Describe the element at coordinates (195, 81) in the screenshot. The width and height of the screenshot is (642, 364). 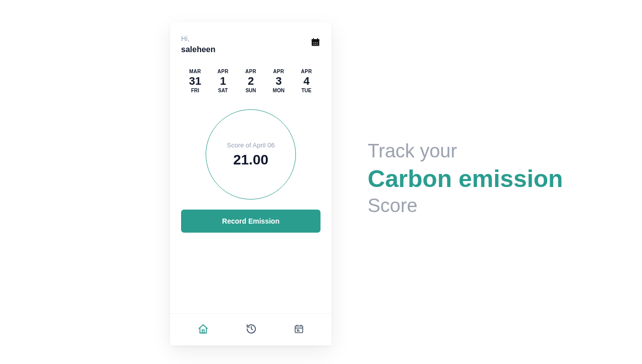
I see `date-day: 31` at that location.